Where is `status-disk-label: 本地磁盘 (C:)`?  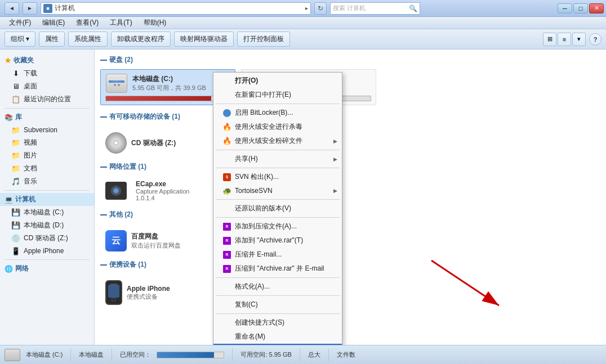
status-disk-label: 本地磁盘 (C:) is located at coordinates (44, 354).